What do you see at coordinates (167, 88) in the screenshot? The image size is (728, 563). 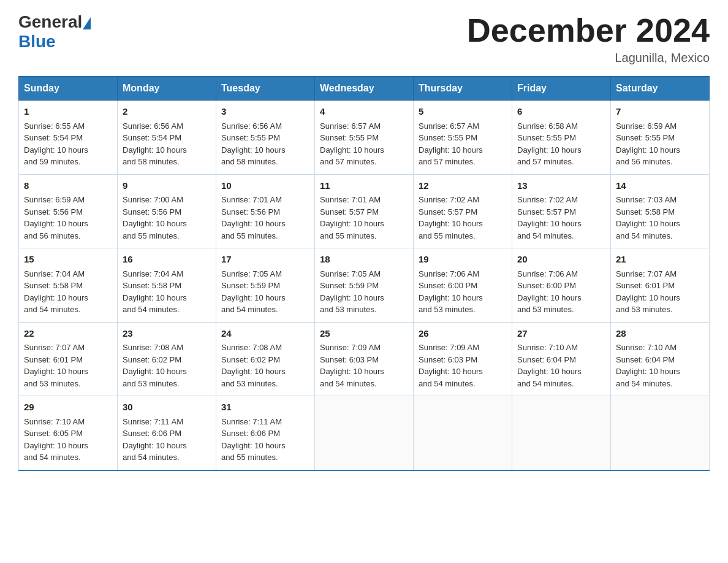 I see `weekday-header-monday: Monday` at bounding box center [167, 88].